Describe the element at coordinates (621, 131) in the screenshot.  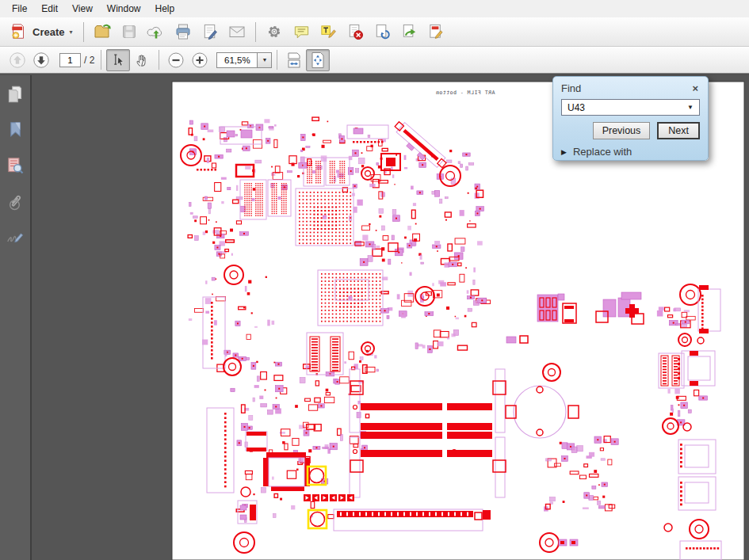
I see `find-previous-button: Previous` at that location.